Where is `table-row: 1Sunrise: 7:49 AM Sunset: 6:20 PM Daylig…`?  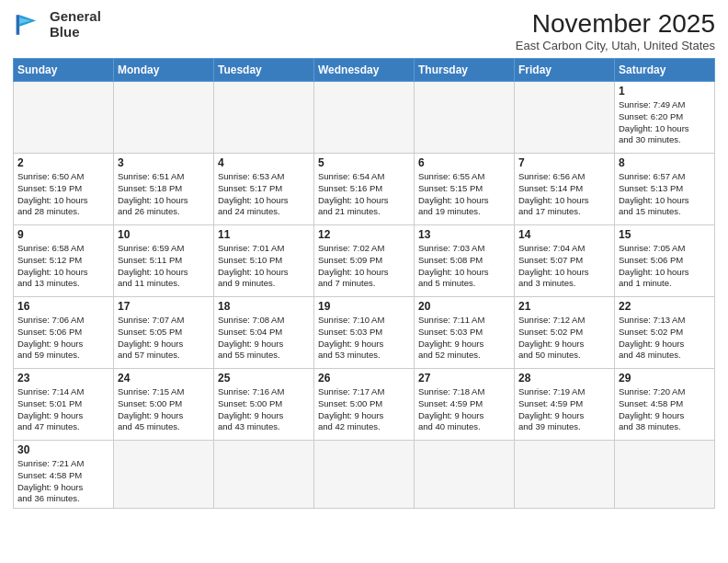
table-row: 1Sunrise: 7:49 AM Sunset: 6:20 PM Daylig… is located at coordinates (665, 118).